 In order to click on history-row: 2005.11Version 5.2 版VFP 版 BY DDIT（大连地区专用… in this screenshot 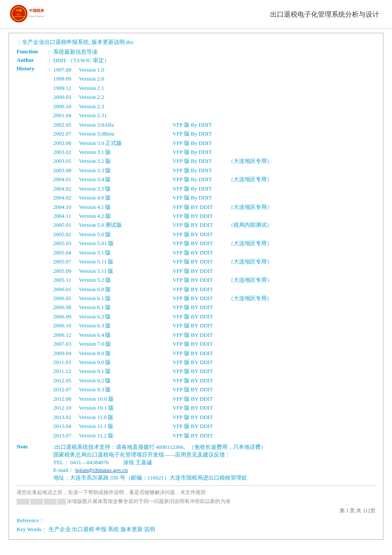, I will do `click(214, 280)`.